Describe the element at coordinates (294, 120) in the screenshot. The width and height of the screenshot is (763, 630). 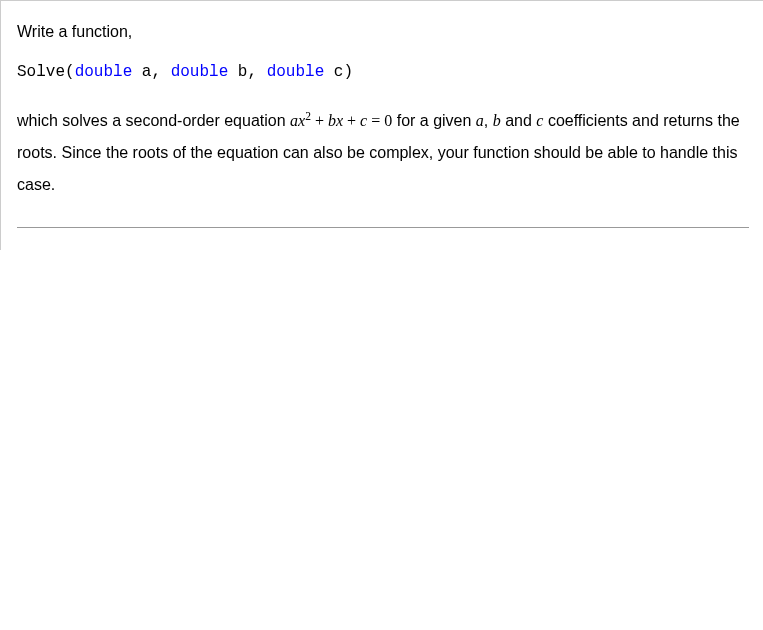
I see `eq-a: a` at that location.